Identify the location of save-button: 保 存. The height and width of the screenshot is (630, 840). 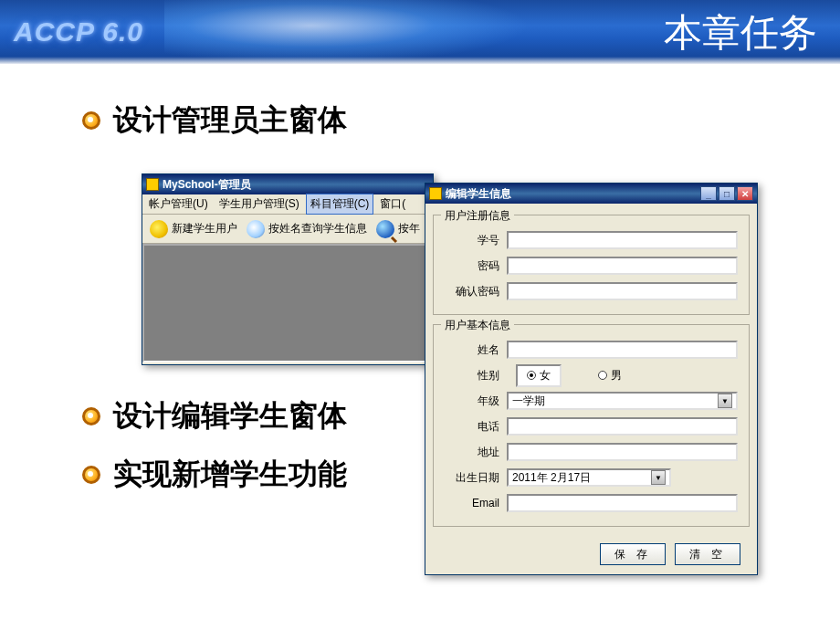
(633, 554).